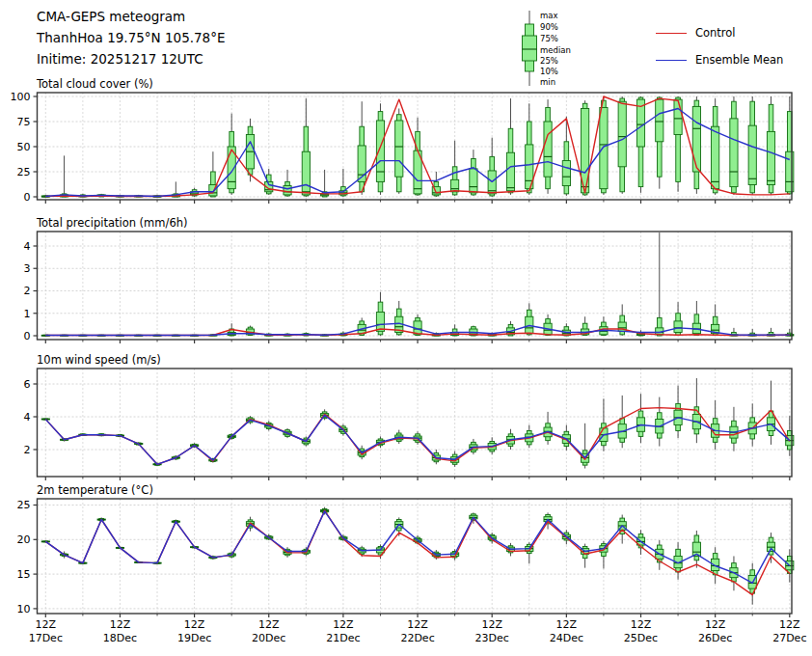 The height and width of the screenshot is (656, 812). Describe the element at coordinates (24, 540) in the screenshot. I see `y-tick-label: 20` at that location.